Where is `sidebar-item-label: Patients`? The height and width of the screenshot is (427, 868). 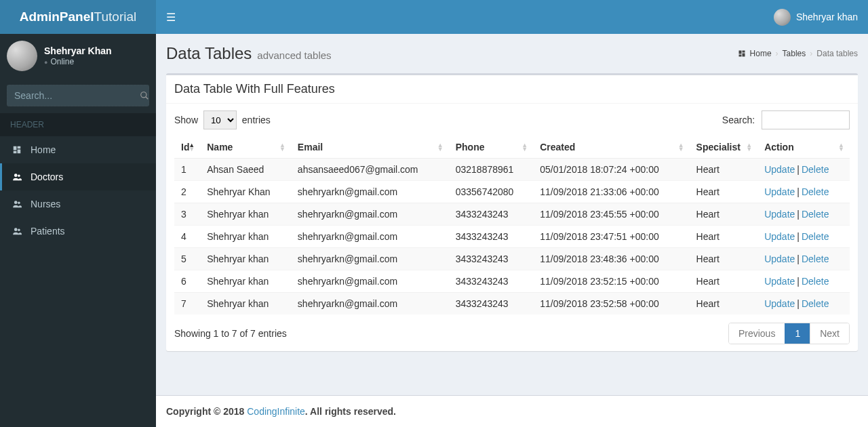 sidebar-item-label: Patients is located at coordinates (47, 231).